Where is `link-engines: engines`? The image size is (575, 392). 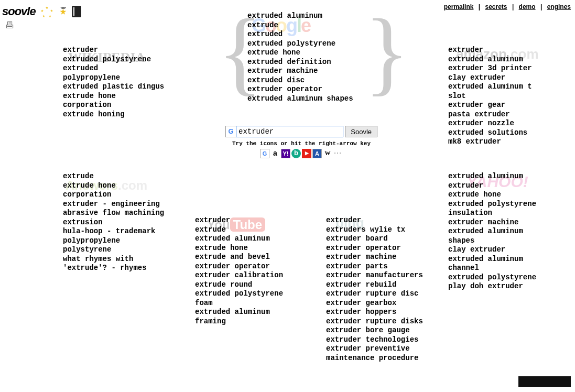 link-engines: engines is located at coordinates (559, 7).